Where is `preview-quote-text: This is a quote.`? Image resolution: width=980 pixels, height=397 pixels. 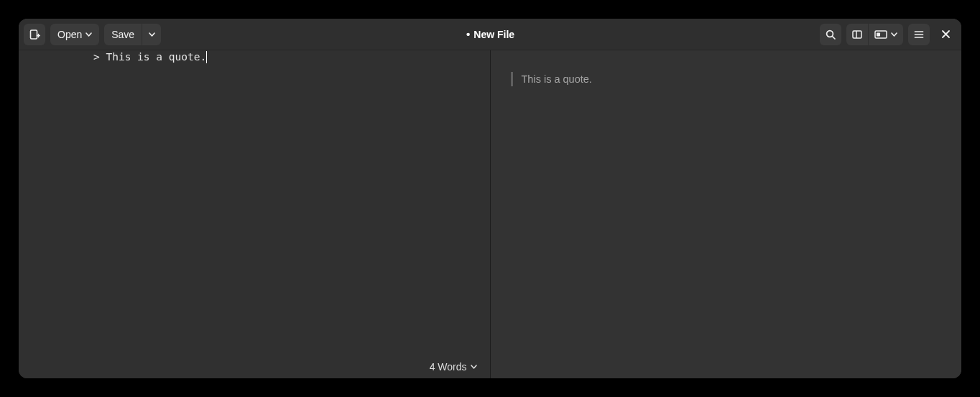
preview-quote-text: This is a quote. is located at coordinates (557, 79).